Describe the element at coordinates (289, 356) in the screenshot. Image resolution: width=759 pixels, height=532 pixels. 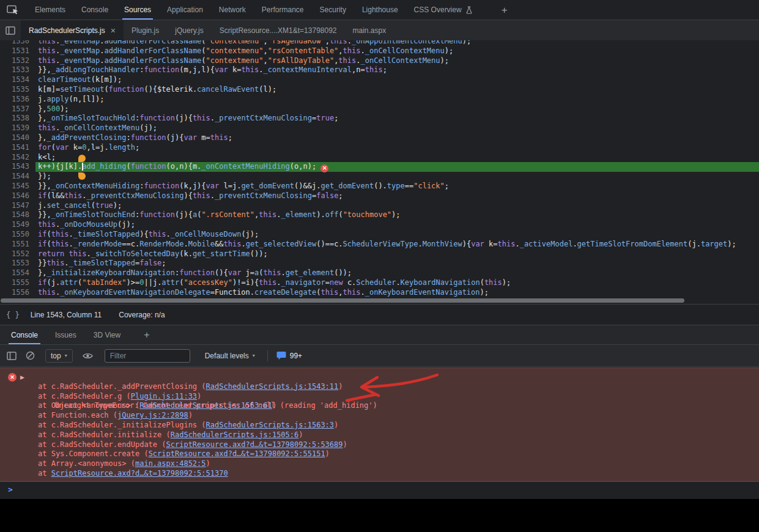
I see `issues-counter: 99+` at that location.